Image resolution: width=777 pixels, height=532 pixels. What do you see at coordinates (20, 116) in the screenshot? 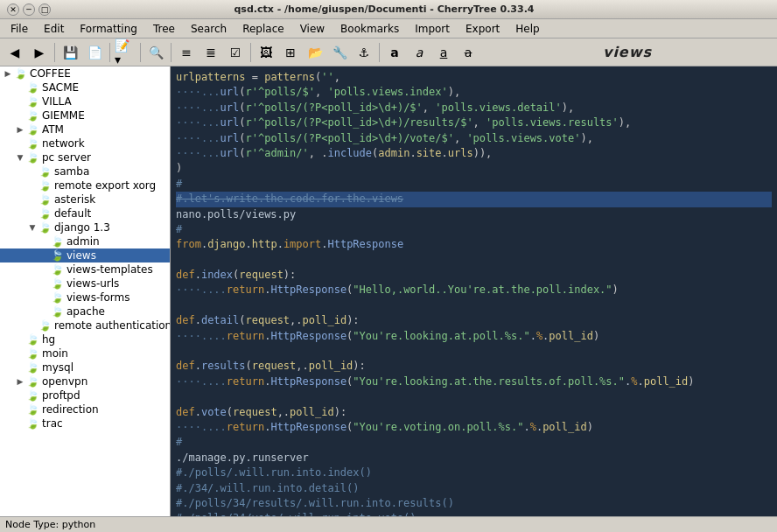
I see `toggle-giemme` at bounding box center [20, 116].